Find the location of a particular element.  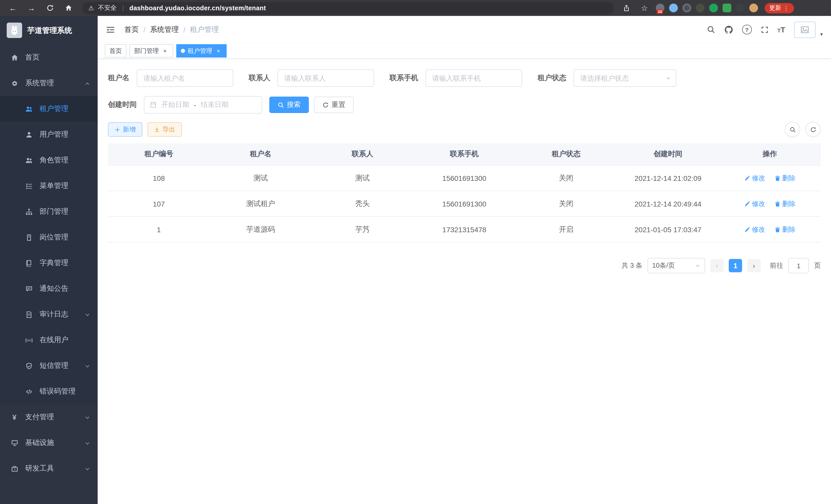

avatar is located at coordinates (805, 30).